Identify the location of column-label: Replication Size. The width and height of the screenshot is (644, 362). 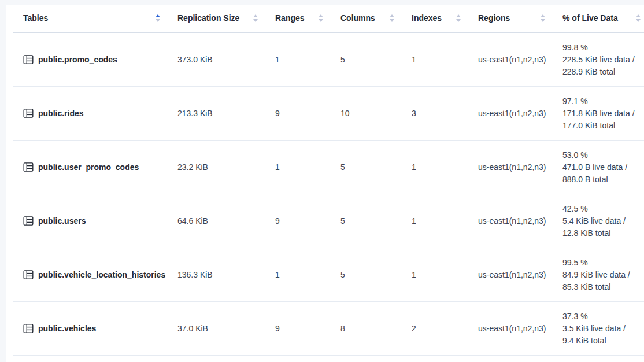
(208, 20).